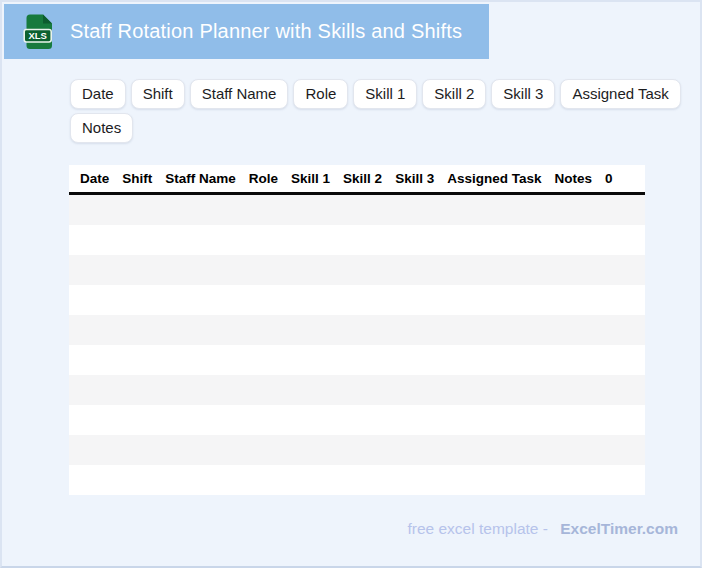 The image size is (702, 568). Describe the element at coordinates (40, 32) in the screenshot. I see `xls-file-icon: XLS` at that location.